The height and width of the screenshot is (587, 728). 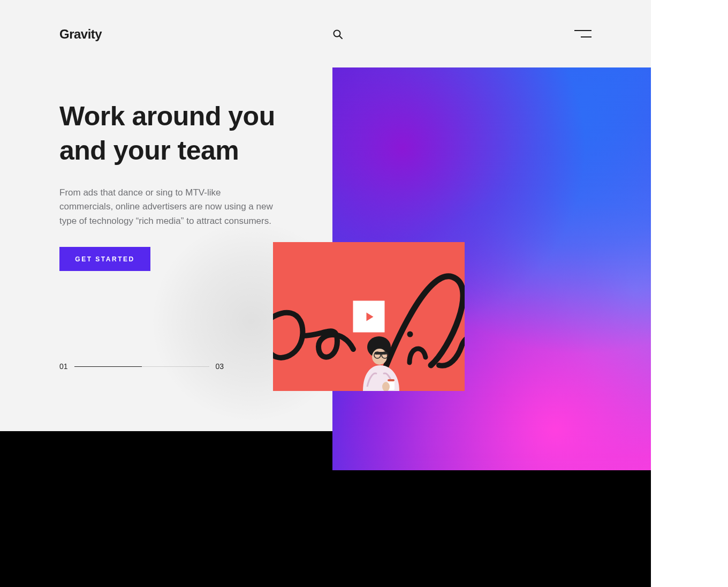 I want to click on hero-headline: Work around you and your team, so click(x=177, y=134).